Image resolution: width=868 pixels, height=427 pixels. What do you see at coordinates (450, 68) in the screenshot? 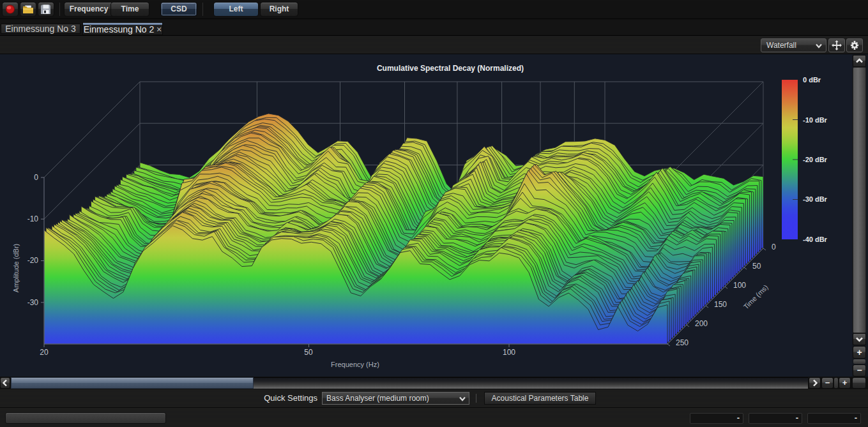
I see `svg-text:Cumulative Spectral Decay (Nor: Cumulative Spectral Decay (Normalized)` at bounding box center [450, 68].